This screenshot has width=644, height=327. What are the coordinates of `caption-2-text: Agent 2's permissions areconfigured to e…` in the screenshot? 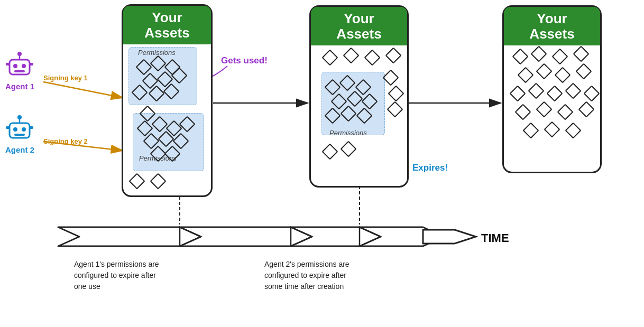 It's located at (307, 275).